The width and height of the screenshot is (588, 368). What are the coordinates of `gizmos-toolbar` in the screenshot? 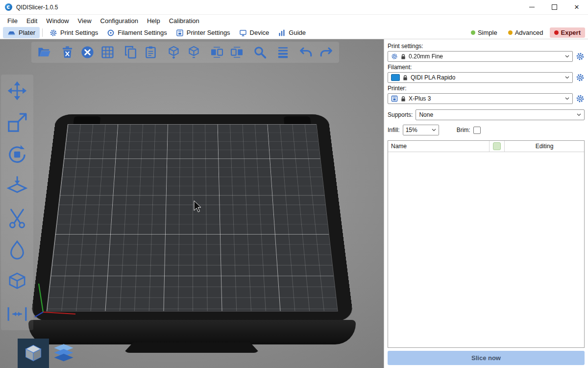 It's located at (17, 202).